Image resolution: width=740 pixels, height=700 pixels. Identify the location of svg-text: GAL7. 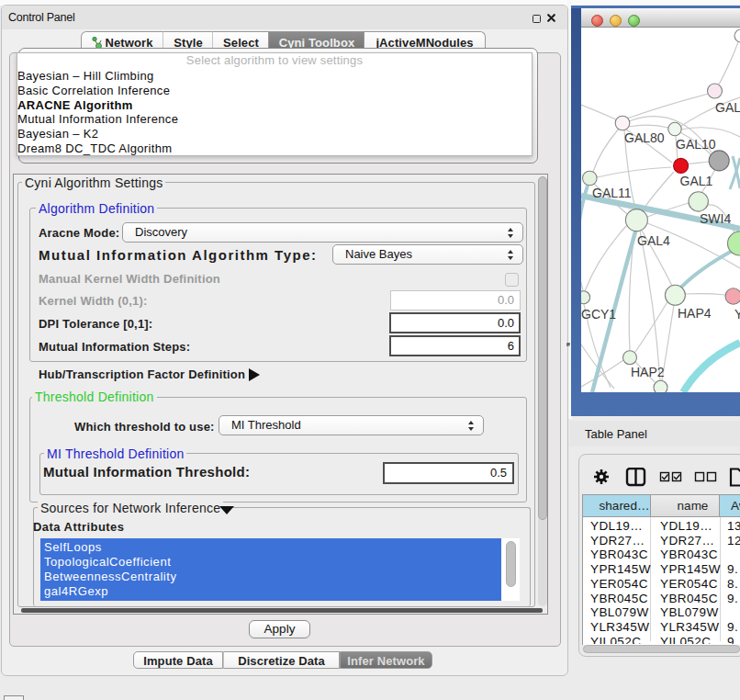
(727, 107).